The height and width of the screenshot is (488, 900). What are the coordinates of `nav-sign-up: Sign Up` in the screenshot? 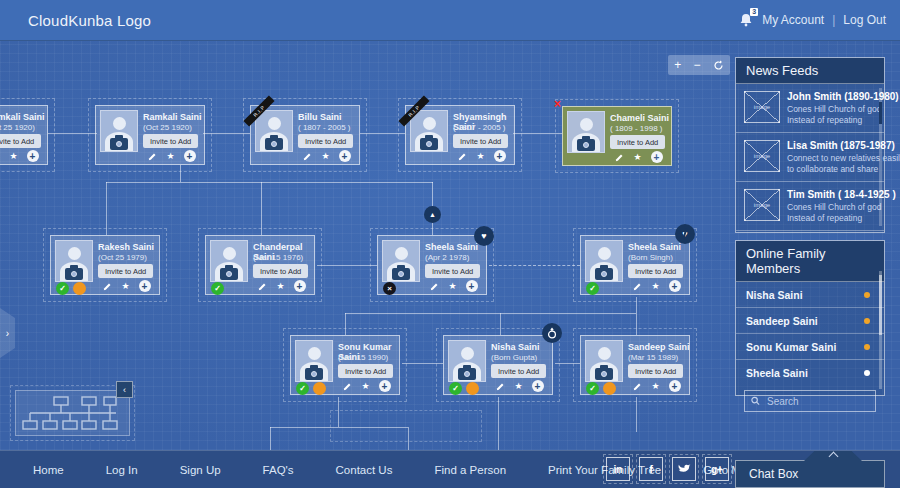 It's located at (200, 470).